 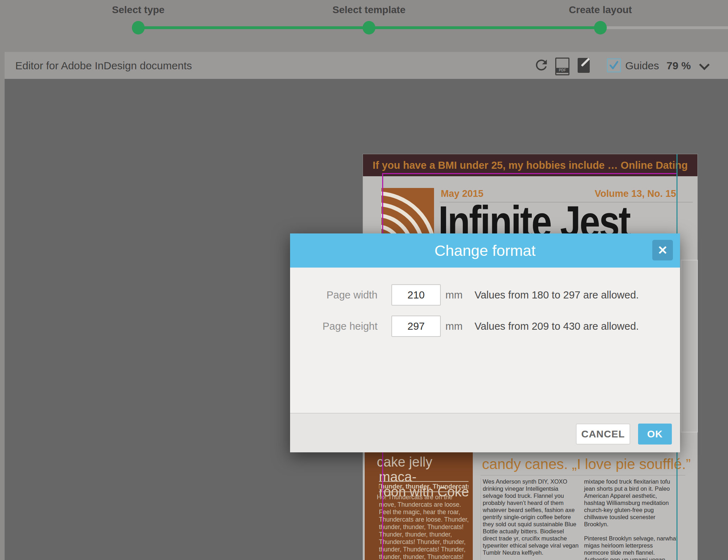 I want to click on page-width-hint: Values from 180 to 297 are allowed., so click(x=557, y=295).